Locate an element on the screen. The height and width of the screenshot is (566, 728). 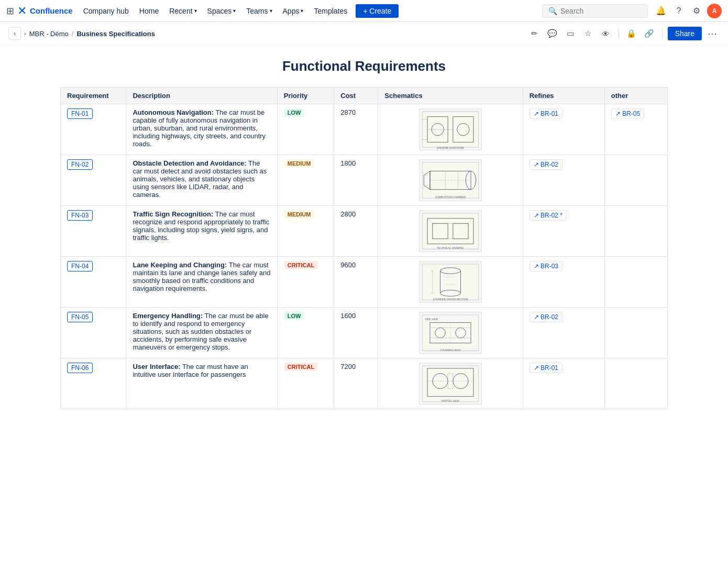
other-link: ↗ BR-05 is located at coordinates (627, 114).